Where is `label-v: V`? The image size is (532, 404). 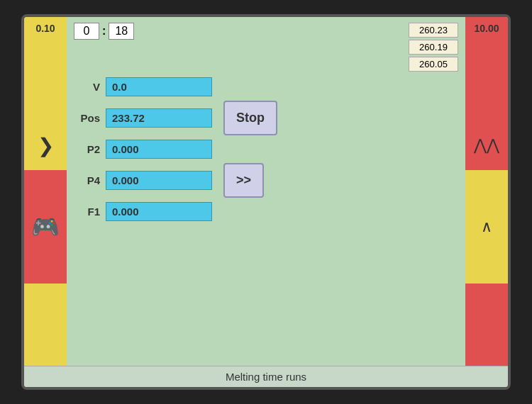 label-v: V is located at coordinates (89, 86).